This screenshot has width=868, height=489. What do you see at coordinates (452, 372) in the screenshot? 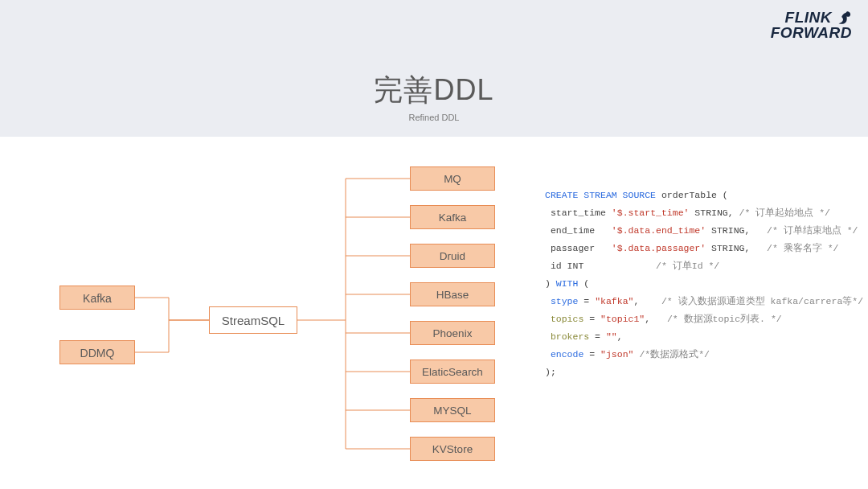
I see `output-node-elasticsearch: ElaticSearch` at bounding box center [452, 372].